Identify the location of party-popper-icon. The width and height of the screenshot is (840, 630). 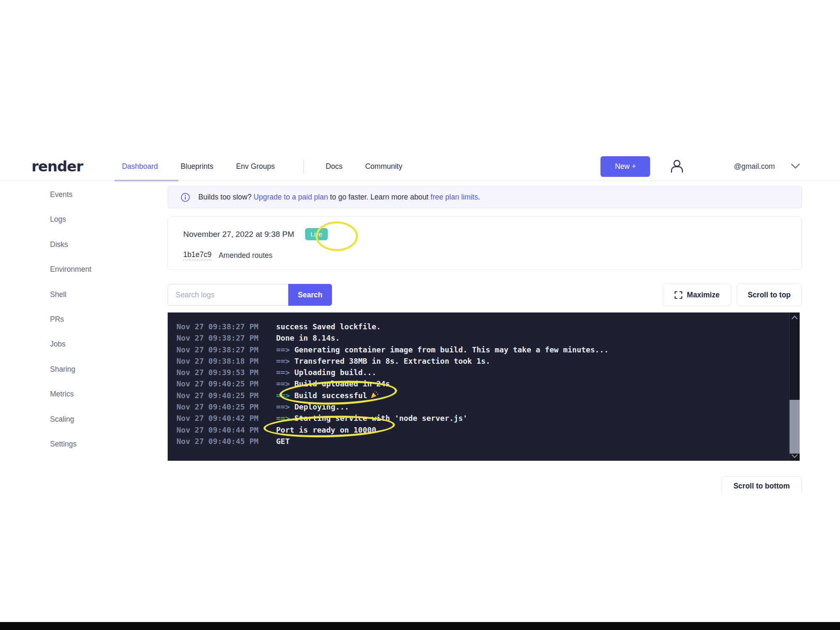
(374, 395).